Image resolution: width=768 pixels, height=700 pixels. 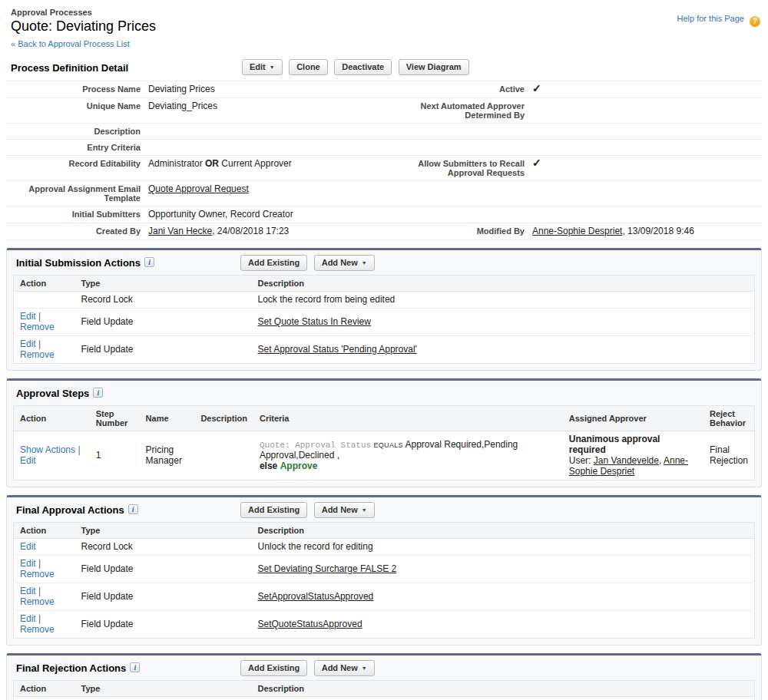 I want to click on section-title: Initial Submission Actions, so click(x=77, y=262).